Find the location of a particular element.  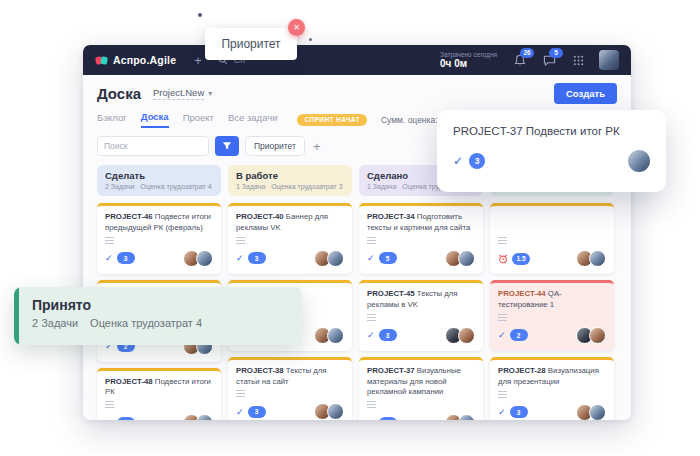

task-id: PROJECT-45 is located at coordinates (391, 294).